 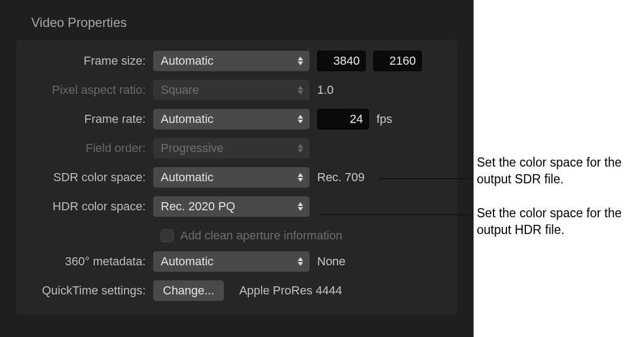 I want to click on row-pixel-aspect: Pixel aspect ratio: Square 1.0, so click(x=237, y=90).